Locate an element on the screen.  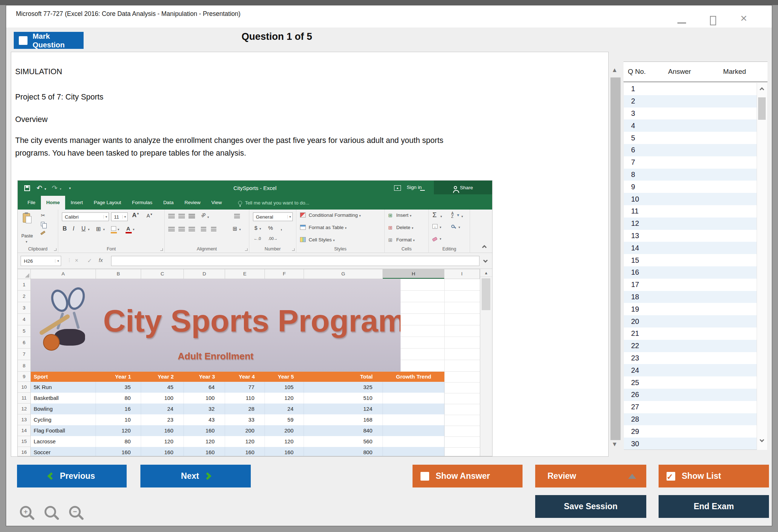
content-scroll-up-icon: ▲ is located at coordinates (614, 70).